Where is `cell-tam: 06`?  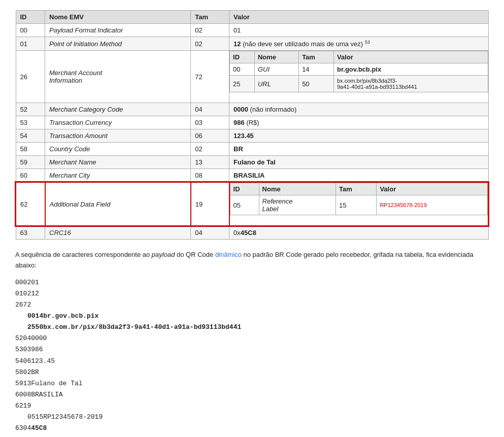 cell-tam: 06 is located at coordinates (210, 136).